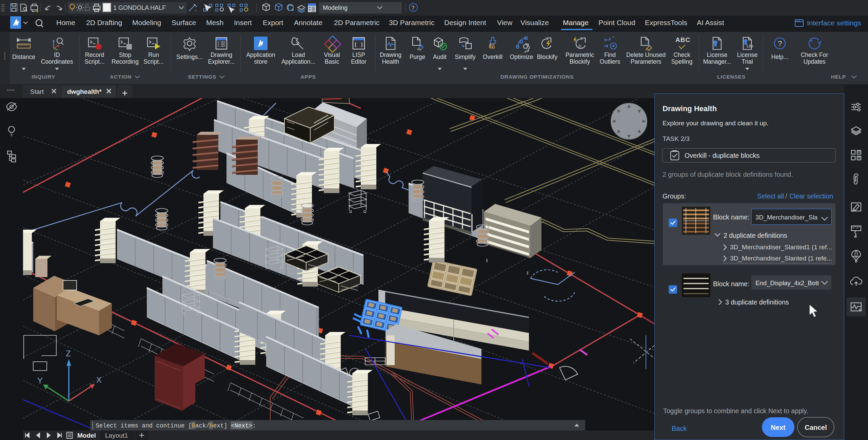  I want to click on svg-text: INQUIRY, so click(43, 77).